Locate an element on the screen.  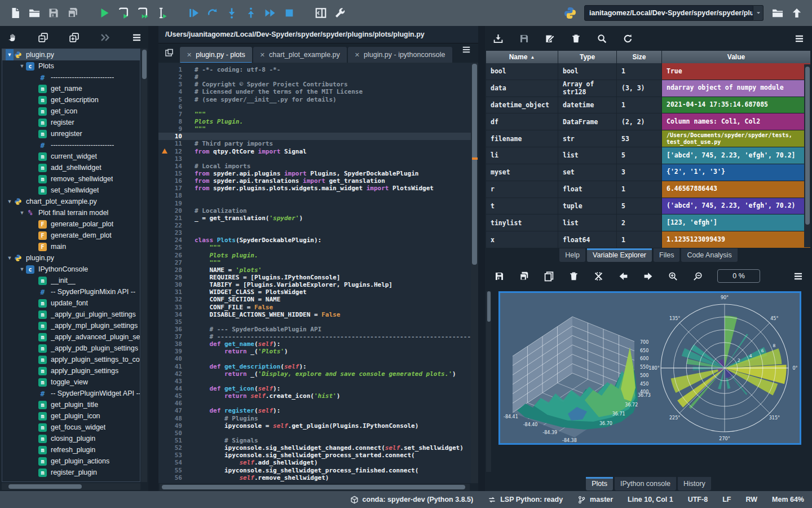
variable-size: 53 is located at coordinates (639, 139).